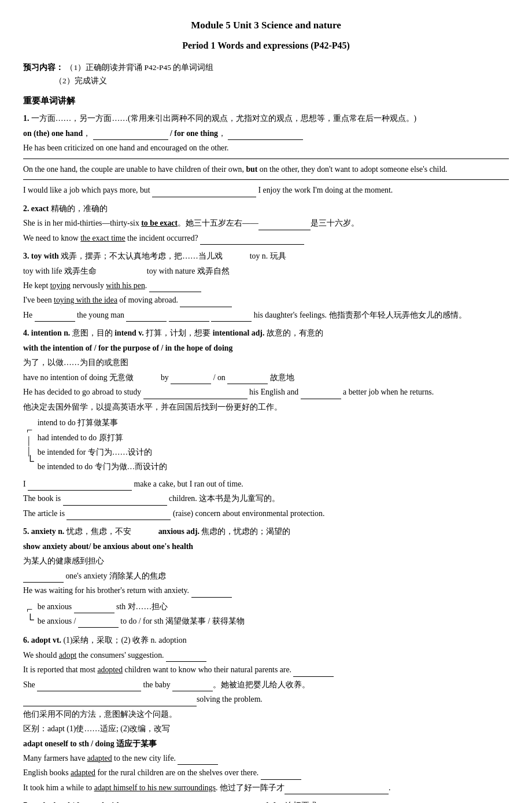  Describe the element at coordinates (186, 657) in the screenshot. I see `item6-fill1` at that location.